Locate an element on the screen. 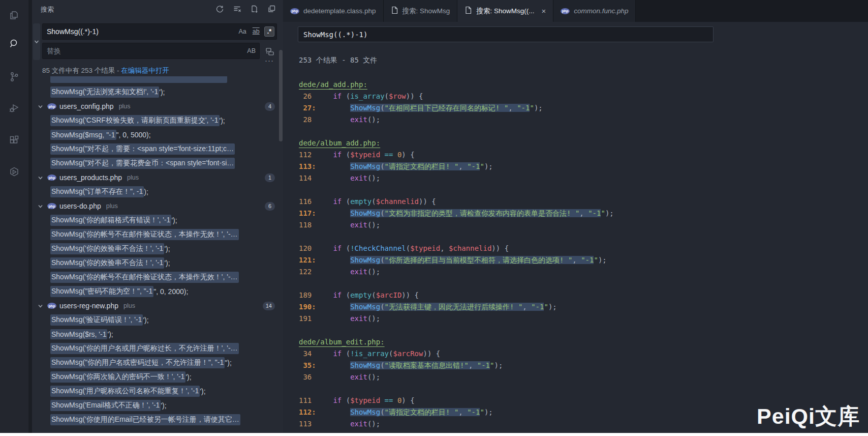  line-number: 190: is located at coordinates (307, 307).